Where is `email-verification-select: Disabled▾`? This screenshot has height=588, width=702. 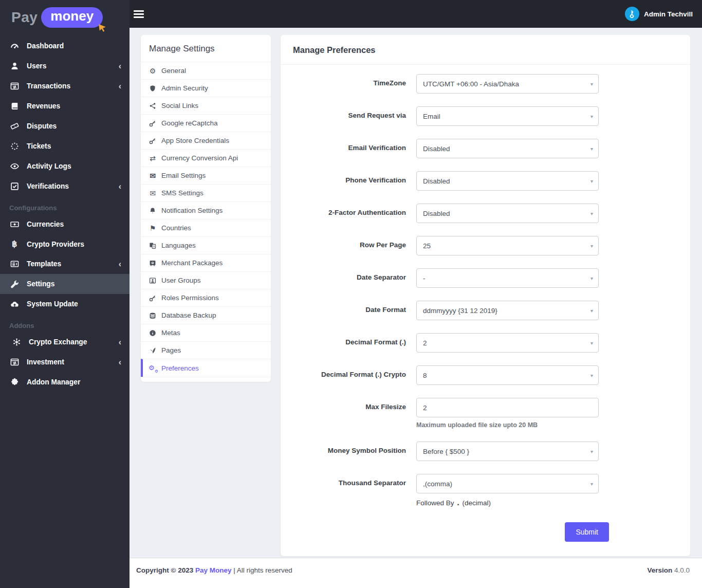 email-verification-select: Disabled▾ is located at coordinates (508, 149).